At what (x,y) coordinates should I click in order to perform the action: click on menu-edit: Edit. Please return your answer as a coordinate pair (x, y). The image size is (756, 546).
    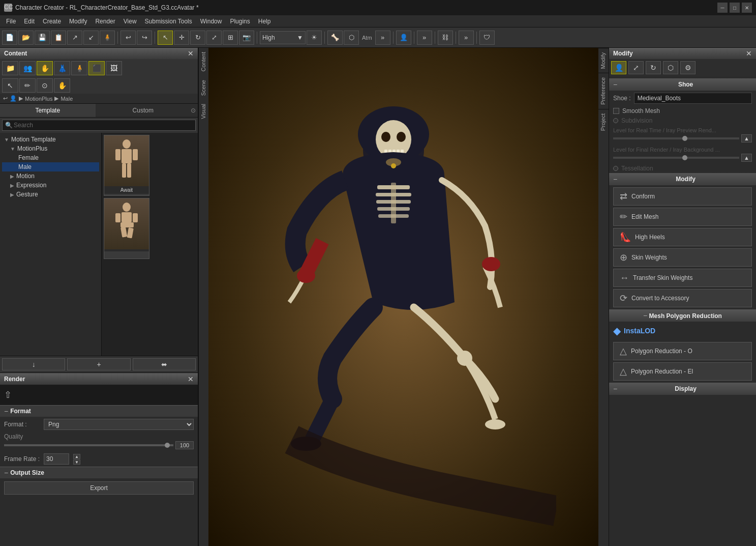
    Looking at the image, I should click on (29, 21).